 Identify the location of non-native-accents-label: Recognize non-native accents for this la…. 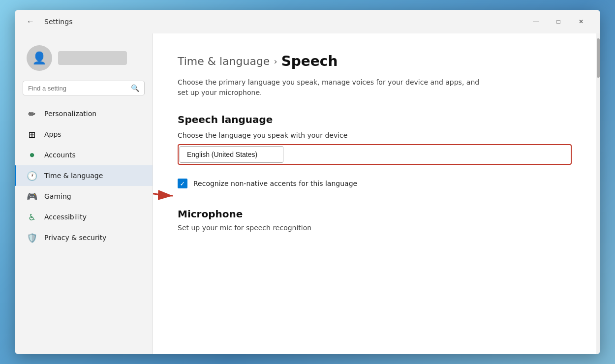
(276, 183).